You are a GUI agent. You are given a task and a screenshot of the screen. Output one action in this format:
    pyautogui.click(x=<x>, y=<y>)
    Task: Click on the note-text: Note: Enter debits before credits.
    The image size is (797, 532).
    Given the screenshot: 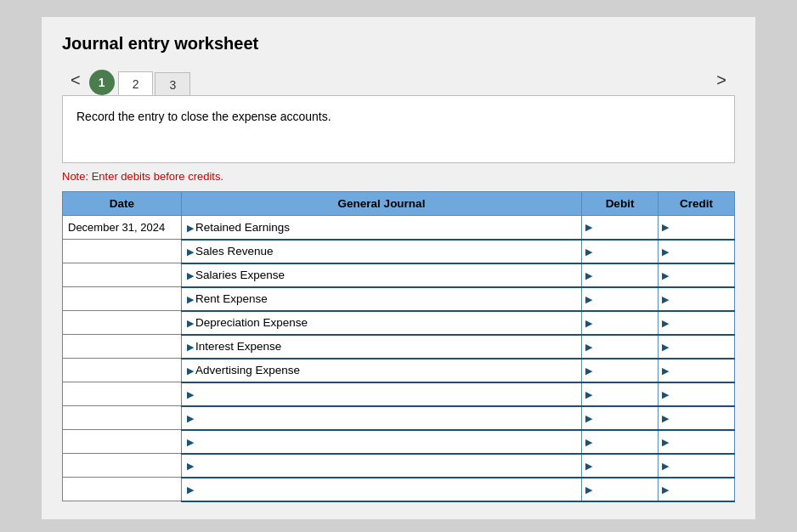 What is the action you would take?
    pyautogui.click(x=398, y=177)
    